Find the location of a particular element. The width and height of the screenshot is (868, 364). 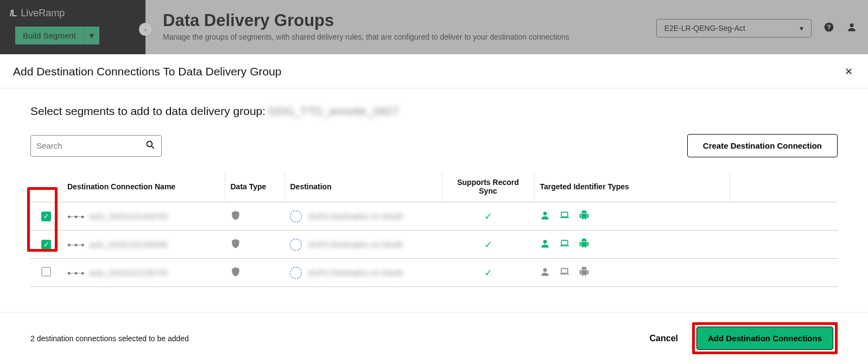

column-target: Targeted Identifier Types is located at coordinates (632, 187).